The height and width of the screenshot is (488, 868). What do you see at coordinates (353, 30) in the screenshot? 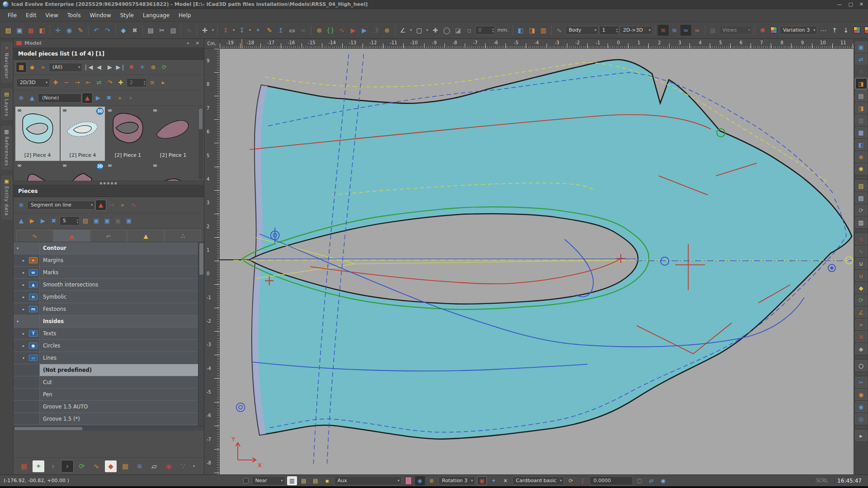
I see `select-red-button: ▶` at bounding box center [353, 30].